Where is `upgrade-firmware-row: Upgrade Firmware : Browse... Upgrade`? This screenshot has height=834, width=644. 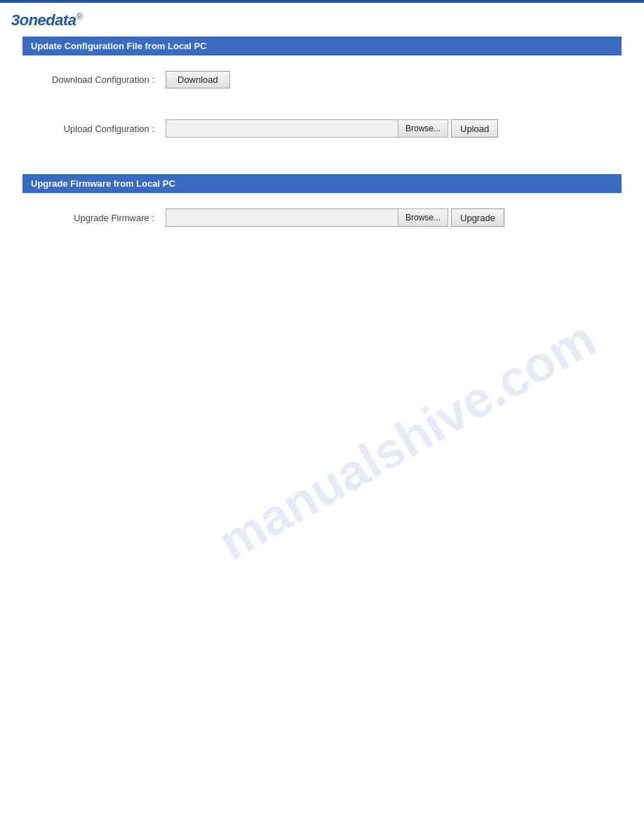
upgrade-firmware-row: Upgrade Firmware : Browse... Upgrade is located at coordinates (322, 218).